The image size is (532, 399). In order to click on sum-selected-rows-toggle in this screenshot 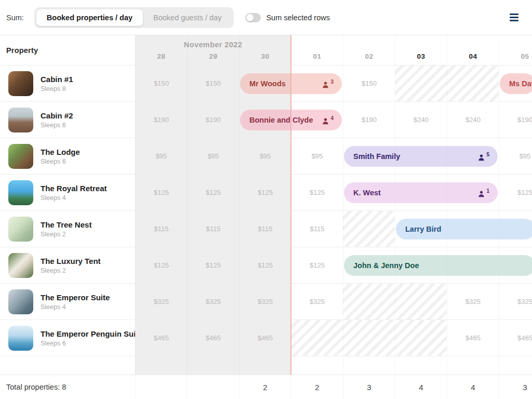, I will do `click(253, 18)`.